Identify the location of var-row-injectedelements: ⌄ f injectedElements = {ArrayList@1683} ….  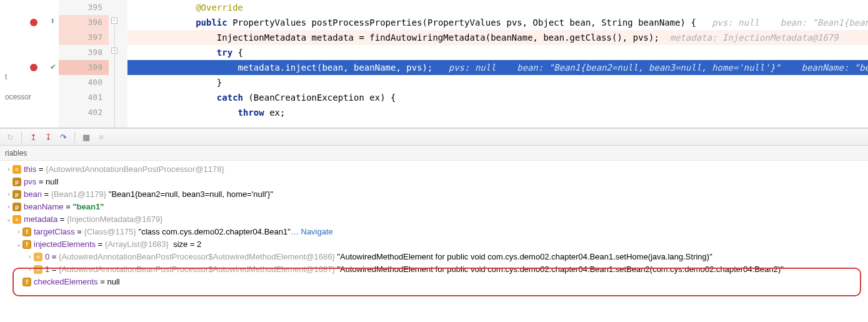
(434, 244).